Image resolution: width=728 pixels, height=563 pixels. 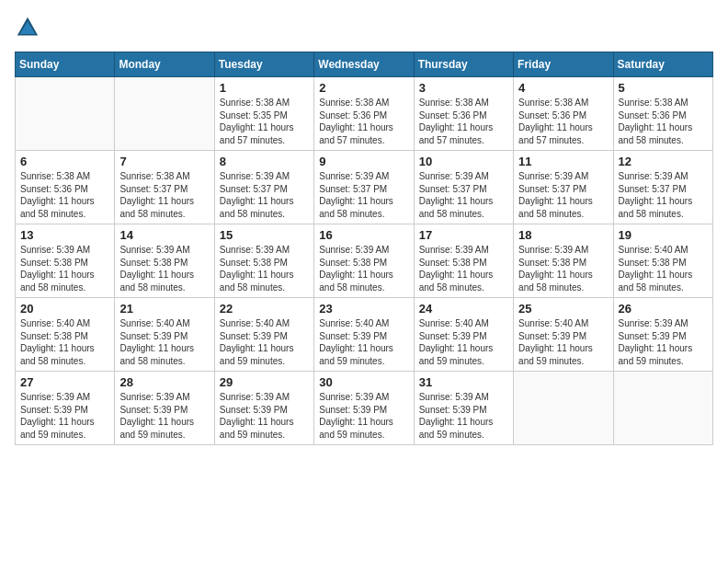 What do you see at coordinates (563, 335) in the screenshot?
I see `calendar-cell: 25Sunrise: 5:40 AMSunset: 5:39 PMDayligh…` at bounding box center [563, 335].